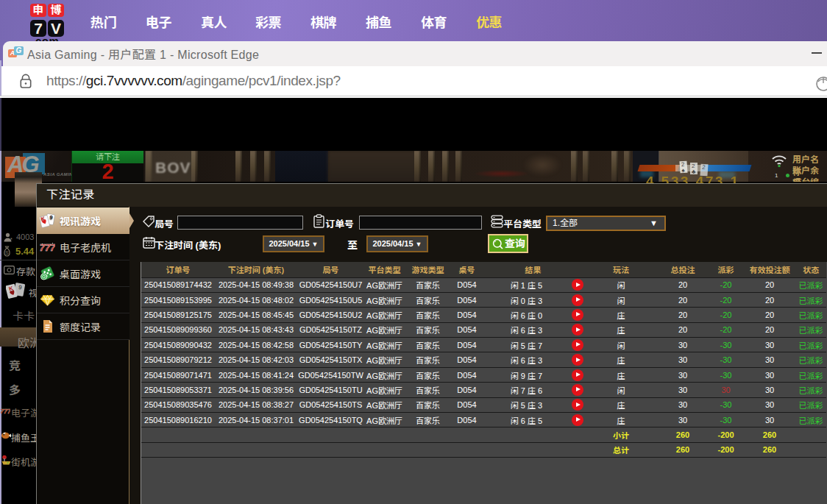  Describe the element at coordinates (7, 253) in the screenshot. I see `svg-text: S` at that location.